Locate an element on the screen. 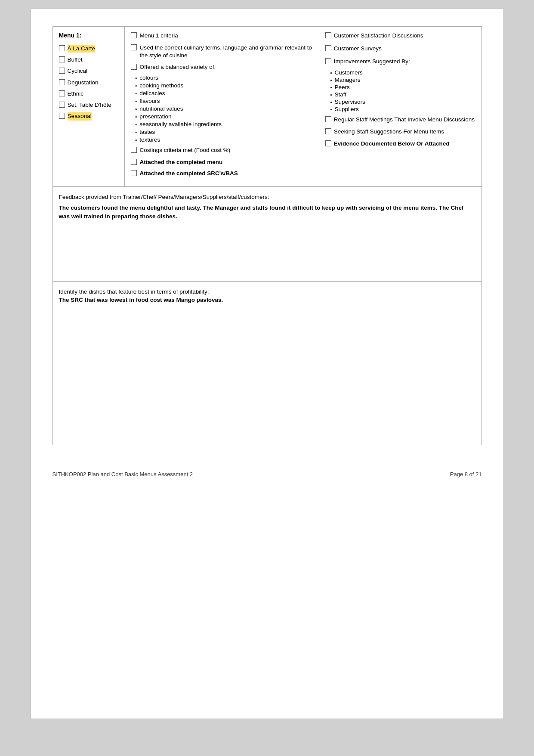 The width and height of the screenshot is (534, 756). col3-bullet-item: Staff is located at coordinates (403, 95).